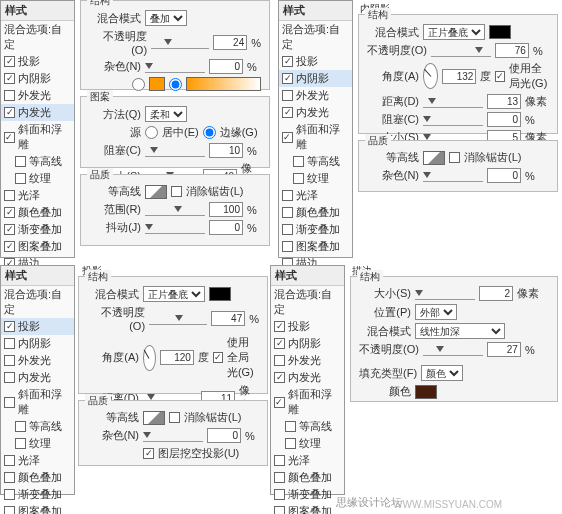  I want to click on range-slider, so click(175, 210).